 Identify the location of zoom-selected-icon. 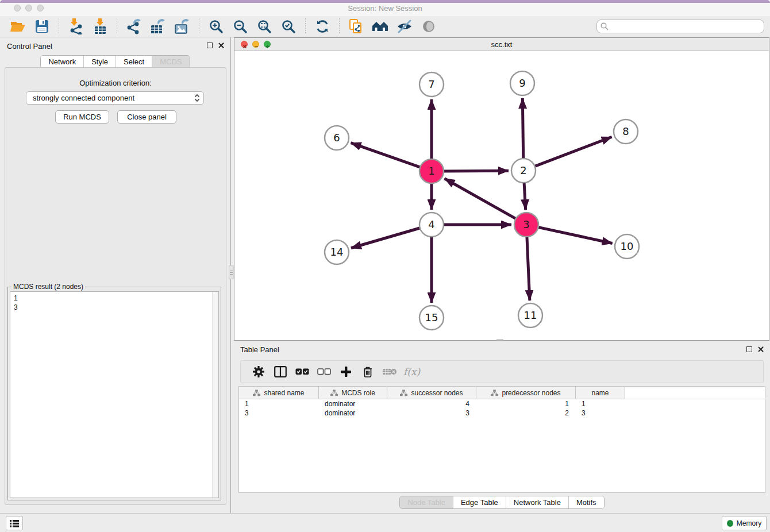
(288, 26).